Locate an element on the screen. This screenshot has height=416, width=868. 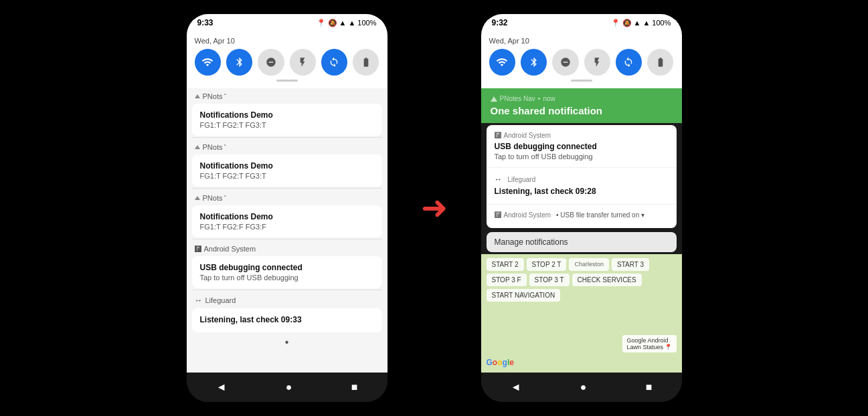
android-label-right: Android System is located at coordinates (527, 135).